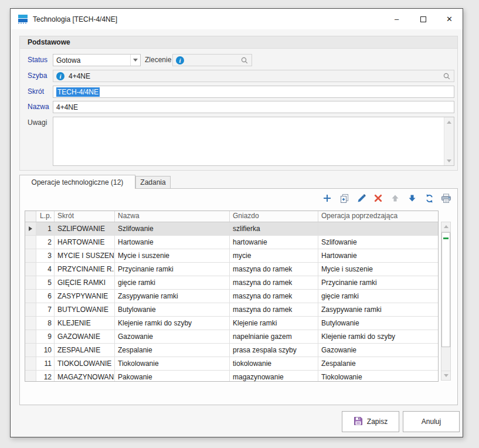 This screenshot has height=448, width=479. I want to click on column-header-skrot: Skrót, so click(84, 216).